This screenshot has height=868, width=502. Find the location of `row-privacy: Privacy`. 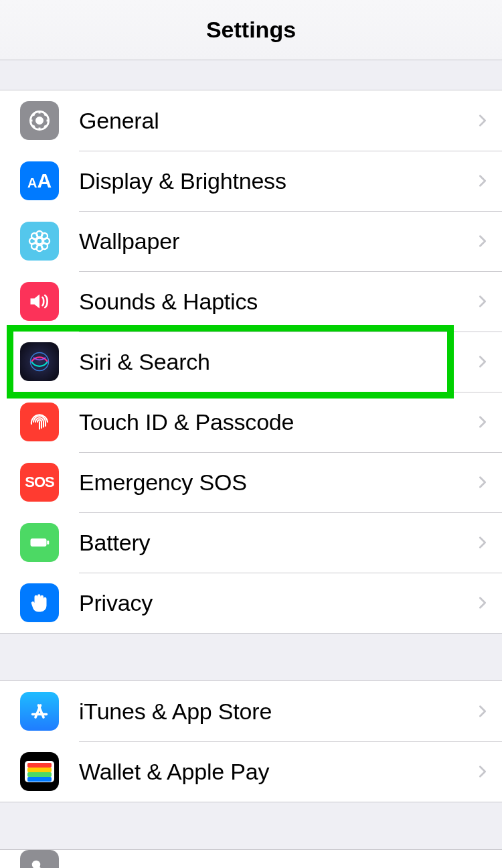

row-privacy: Privacy is located at coordinates (251, 603).